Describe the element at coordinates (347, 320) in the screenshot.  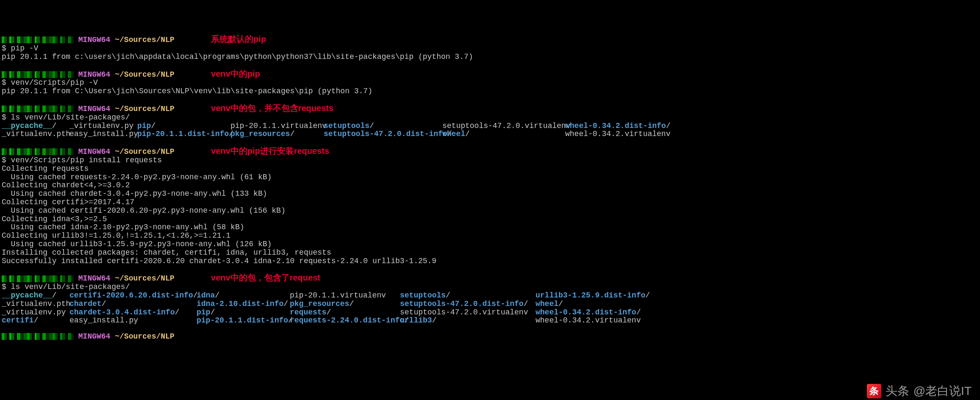
I see `ls-name: requests-2.24.0.dist-info` at that location.